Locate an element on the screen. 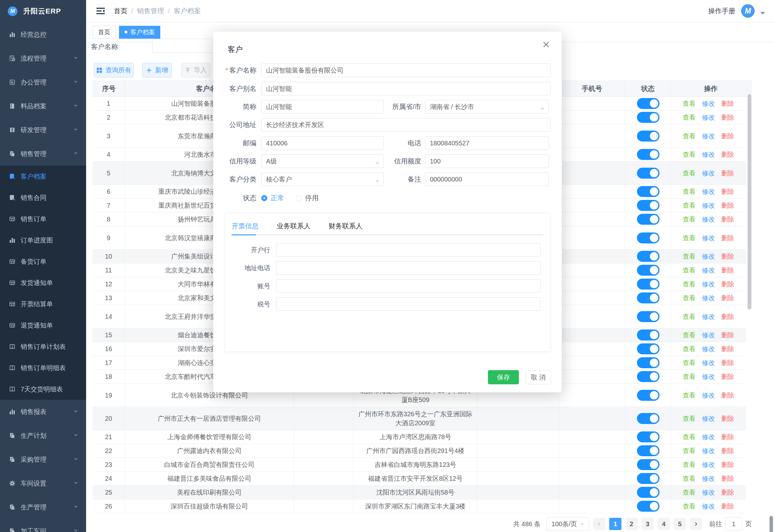  field-input-5-left: A级 is located at coordinates (323, 161).